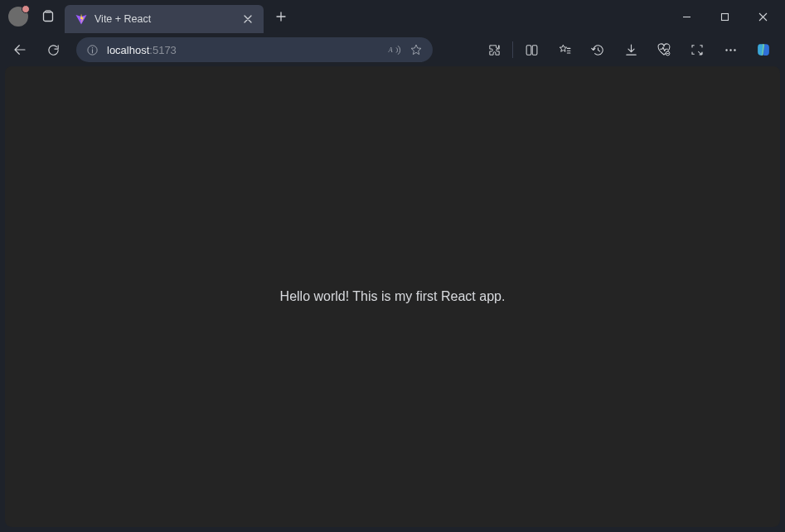 The height and width of the screenshot is (532, 785). Describe the element at coordinates (512, 50) in the screenshot. I see `toolbar-divider` at that location.